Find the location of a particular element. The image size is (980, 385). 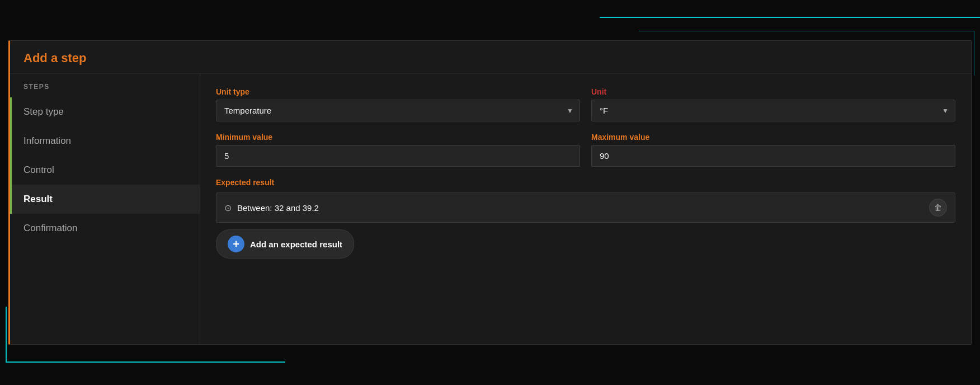

unit-type-select-wrapper: Temperature Pressure Length Weight ▼ is located at coordinates (398, 111).